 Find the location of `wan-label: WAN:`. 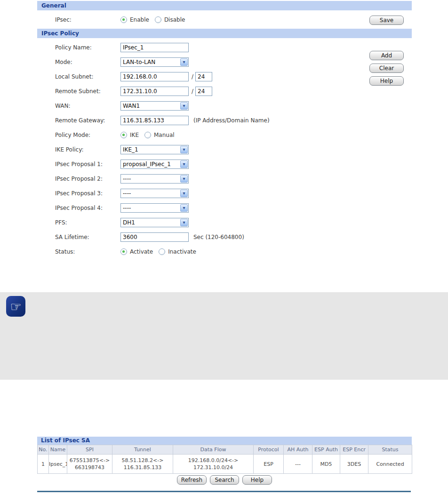

wan-label: WAN: is located at coordinates (63, 106).